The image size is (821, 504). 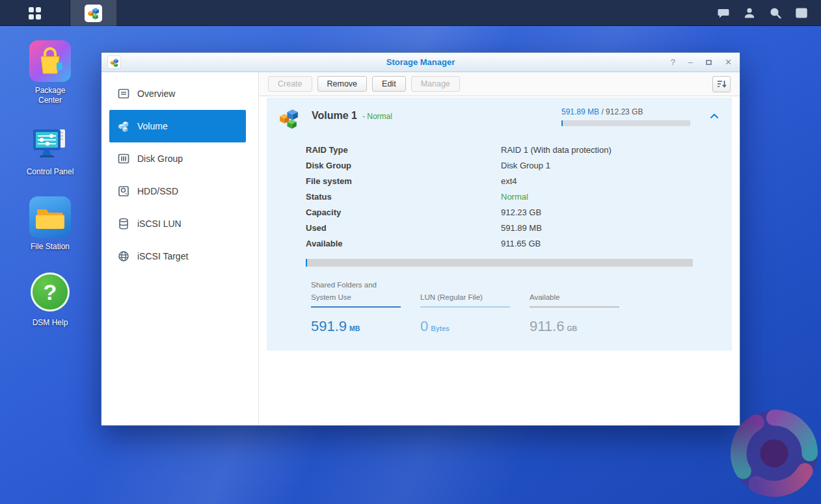 What do you see at coordinates (723, 13) in the screenshot?
I see `notifications-icon` at bounding box center [723, 13].